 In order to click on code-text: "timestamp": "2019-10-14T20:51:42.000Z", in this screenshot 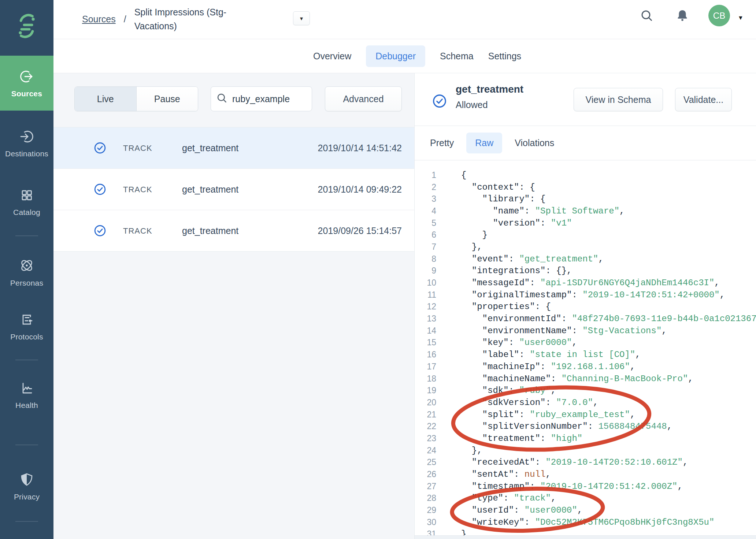, I will do `click(572, 486)`.